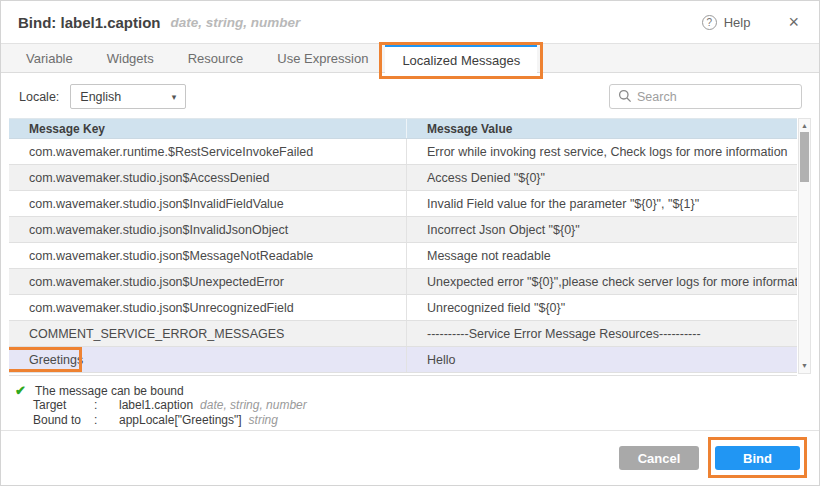 The image size is (820, 486). Describe the element at coordinates (659, 458) in the screenshot. I see `cancel-button: Cancel` at that location.